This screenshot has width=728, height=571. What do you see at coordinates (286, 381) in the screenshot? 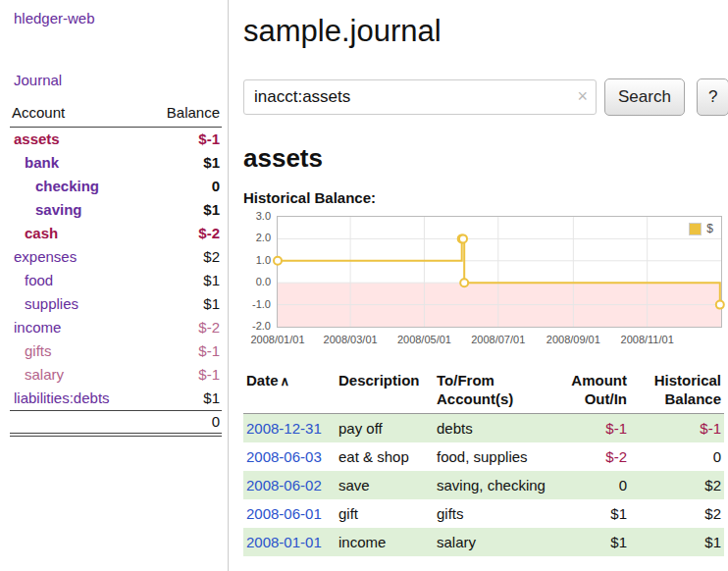
I see `sort-ascending-icon: ∧` at bounding box center [286, 381].